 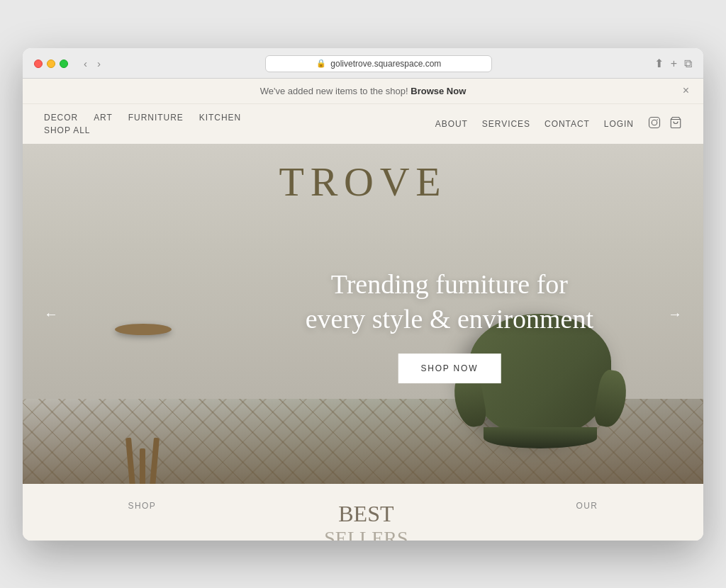 What do you see at coordinates (321, 64) in the screenshot?
I see `lock-icon: 🔒` at bounding box center [321, 64].